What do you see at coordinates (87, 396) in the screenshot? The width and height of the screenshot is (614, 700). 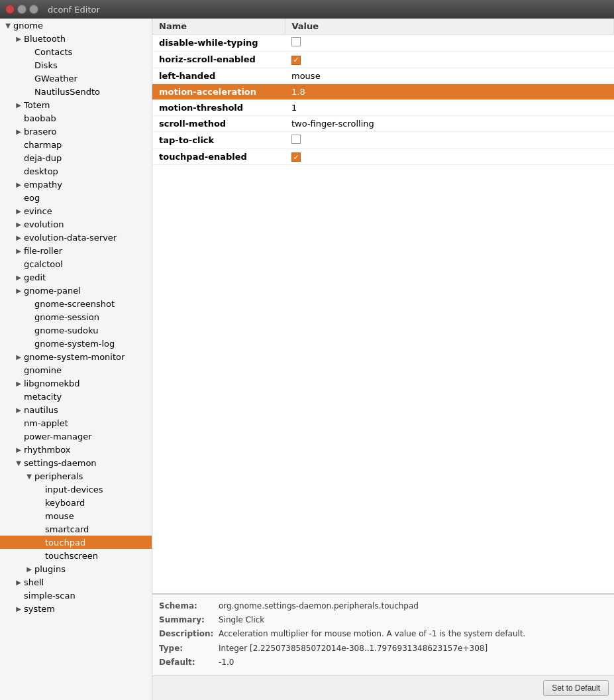 I see `sidebar-item-label-metacity: metacity` at bounding box center [87, 396].